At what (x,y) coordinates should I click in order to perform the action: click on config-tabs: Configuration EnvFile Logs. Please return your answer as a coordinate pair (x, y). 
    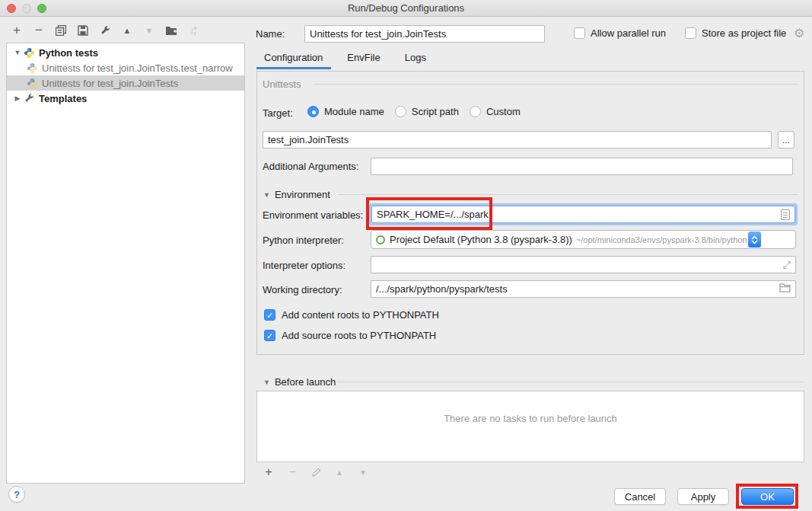
    Looking at the image, I should click on (345, 59).